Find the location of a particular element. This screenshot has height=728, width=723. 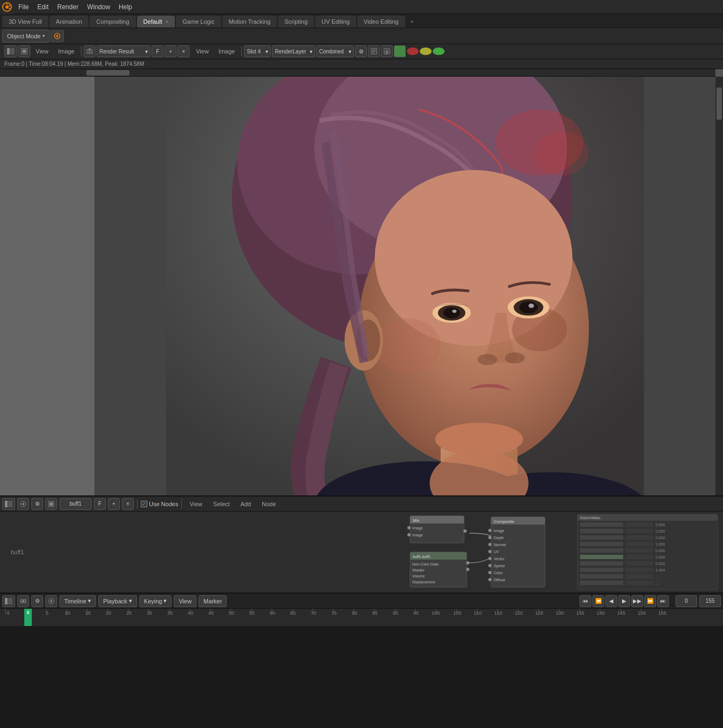

render-progress-button is located at coordinates (400, 51).